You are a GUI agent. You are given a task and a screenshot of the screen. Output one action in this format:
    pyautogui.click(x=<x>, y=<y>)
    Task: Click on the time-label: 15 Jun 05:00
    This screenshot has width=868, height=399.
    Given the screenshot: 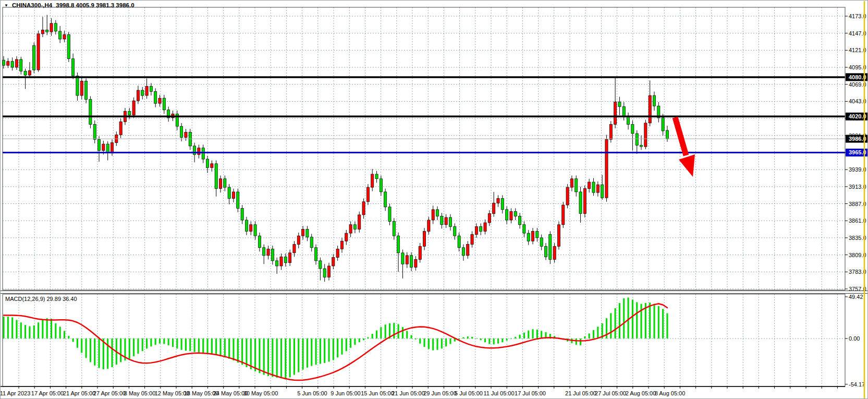 What is the action you would take?
    pyautogui.click(x=377, y=393)
    